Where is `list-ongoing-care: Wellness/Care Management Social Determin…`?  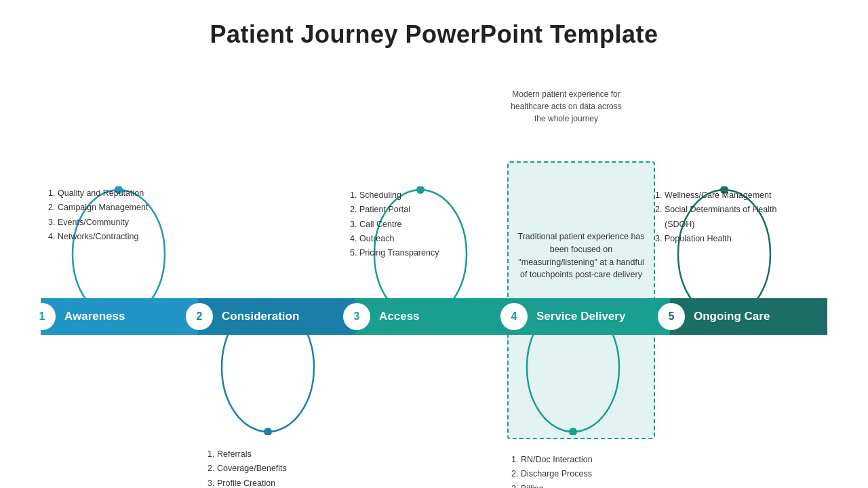
list-ongoing-care: Wellness/Care Management Social Determin… is located at coordinates (719, 217).